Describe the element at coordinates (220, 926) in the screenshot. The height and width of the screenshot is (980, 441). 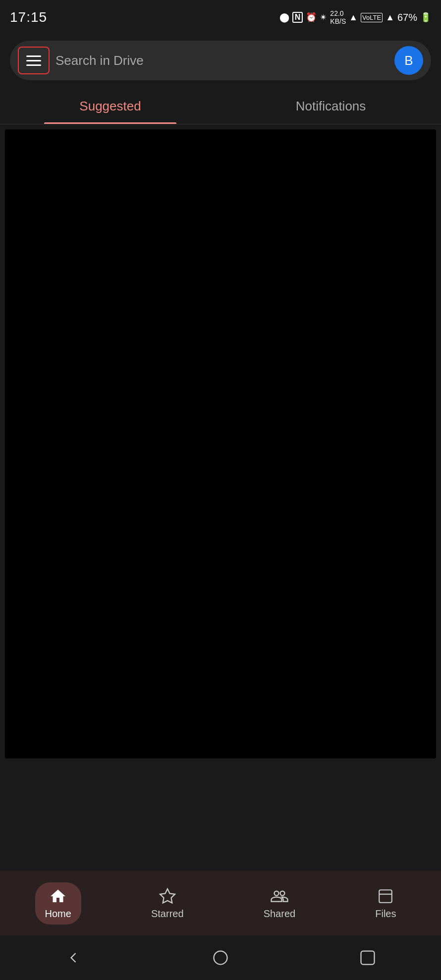
I see `bottom-nav: Home Starred Shared` at that location.